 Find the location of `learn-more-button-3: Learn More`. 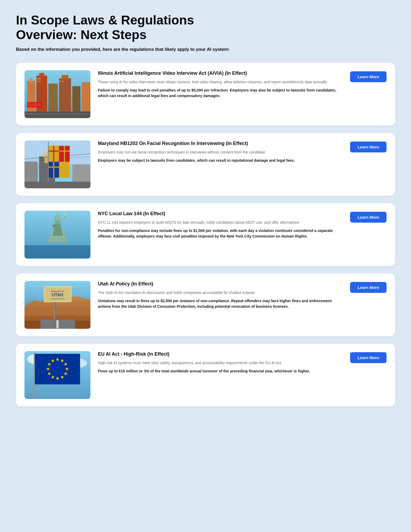

learn-more-button-3: Learn More is located at coordinates (368, 217).